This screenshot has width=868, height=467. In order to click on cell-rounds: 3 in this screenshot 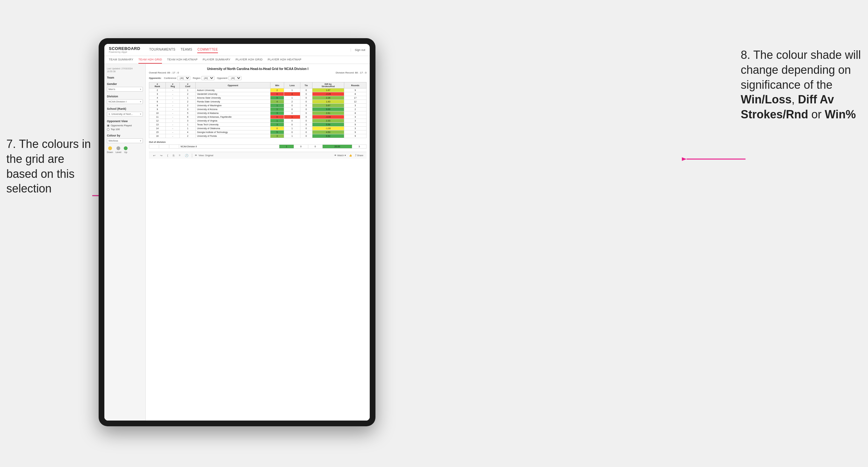, I will do `click(355, 117)`.